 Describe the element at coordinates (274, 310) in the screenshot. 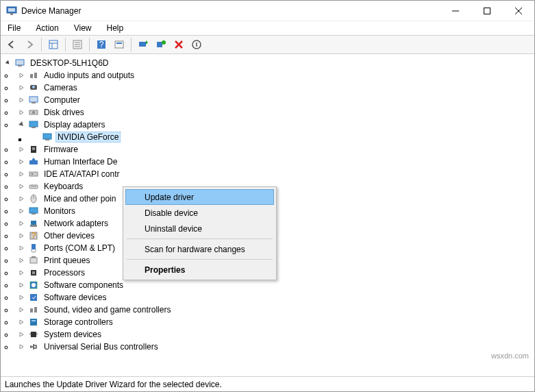

I see `tree-category: Sound, video and game controllers` at that location.